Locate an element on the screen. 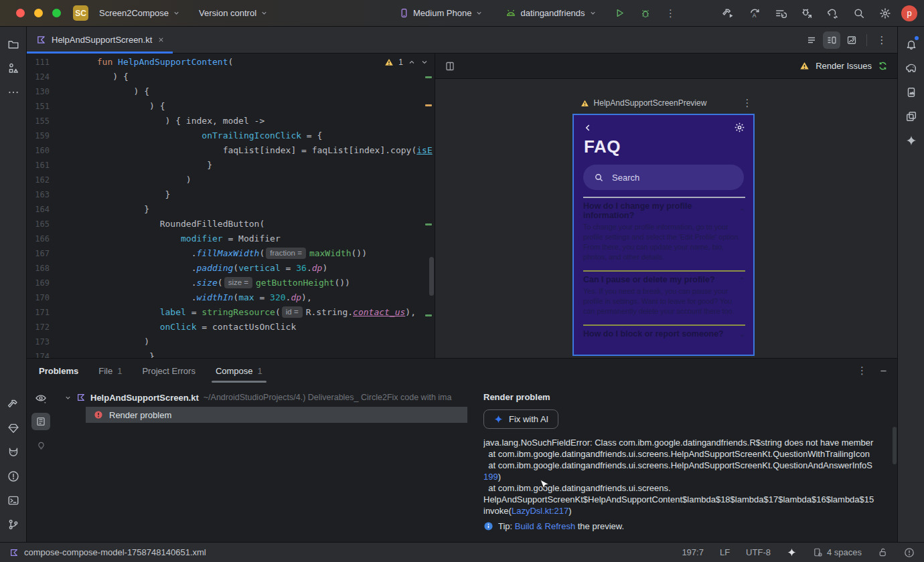 The image size is (924, 562). editor-scrollbar is located at coordinates (431, 276).